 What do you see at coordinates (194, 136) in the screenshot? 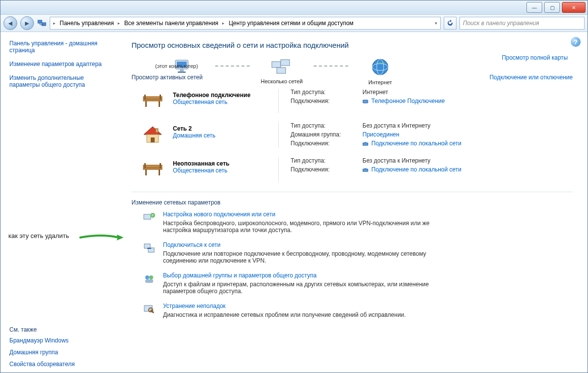
I see `network-type-link: Домашняя сеть` at bounding box center [194, 136].